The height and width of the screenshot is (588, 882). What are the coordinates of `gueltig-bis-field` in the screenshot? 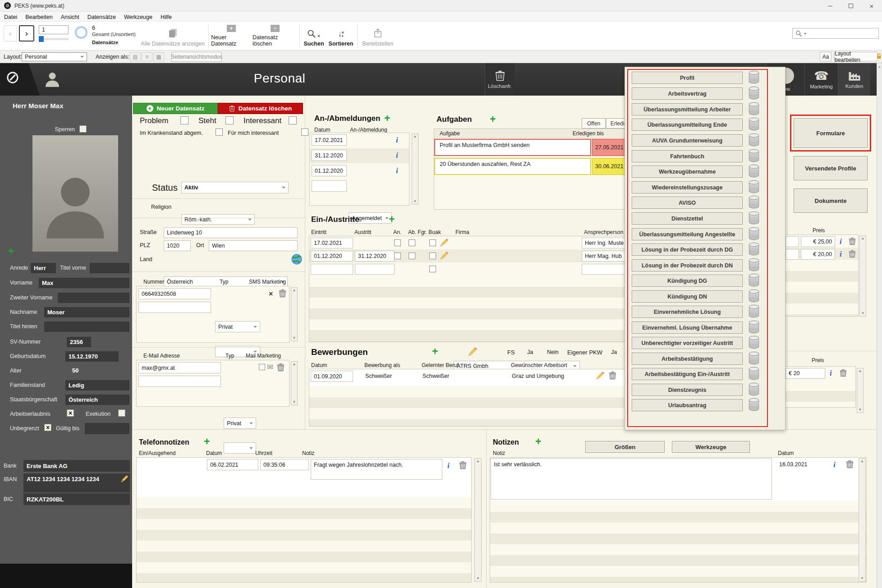 It's located at (107, 428).